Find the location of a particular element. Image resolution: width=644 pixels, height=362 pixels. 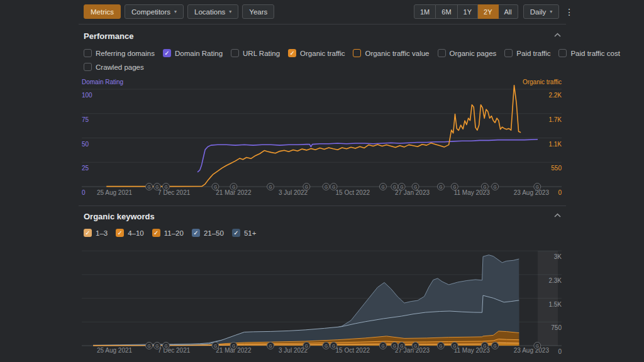

x-tick-label: 27 Jan 2023 is located at coordinates (413, 192).